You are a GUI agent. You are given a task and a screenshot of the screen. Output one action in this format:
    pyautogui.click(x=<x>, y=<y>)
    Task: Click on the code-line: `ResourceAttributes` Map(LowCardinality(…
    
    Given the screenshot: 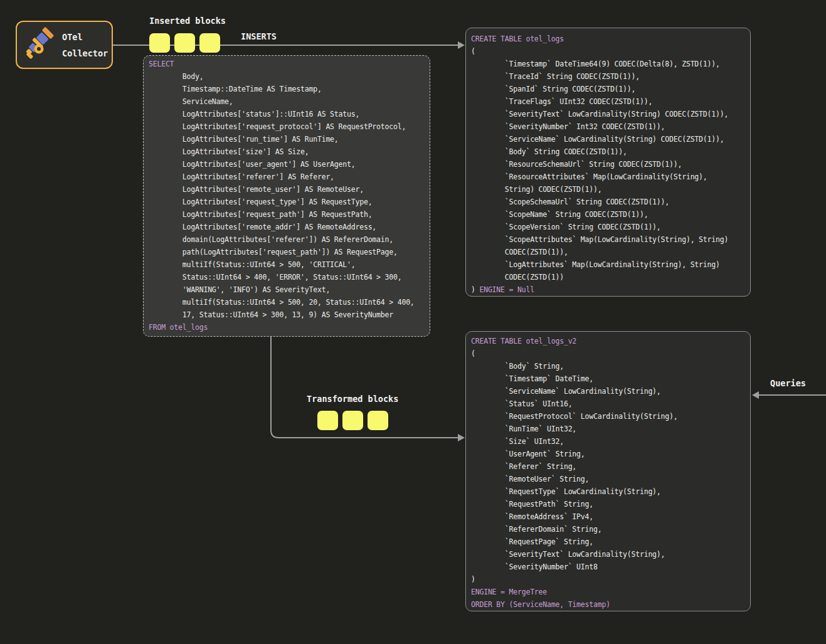 What is the action you would take?
    pyautogui.click(x=608, y=177)
    